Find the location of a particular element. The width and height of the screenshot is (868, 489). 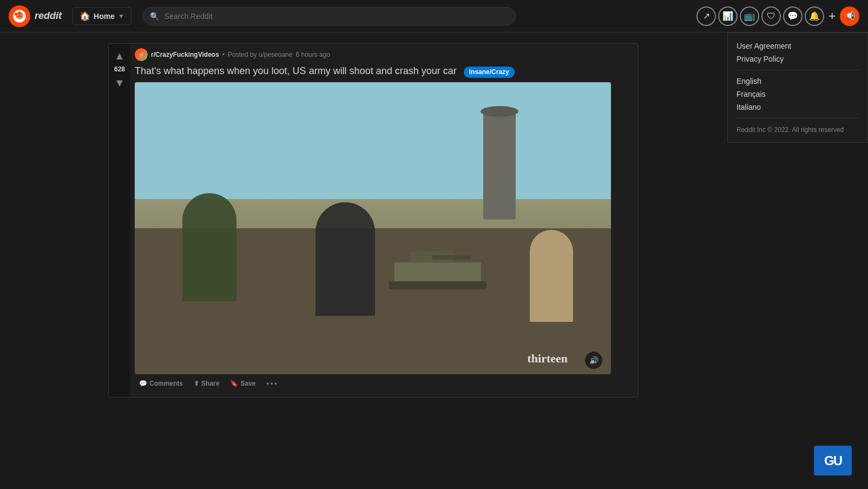

home-label: Home is located at coordinates (104, 16).